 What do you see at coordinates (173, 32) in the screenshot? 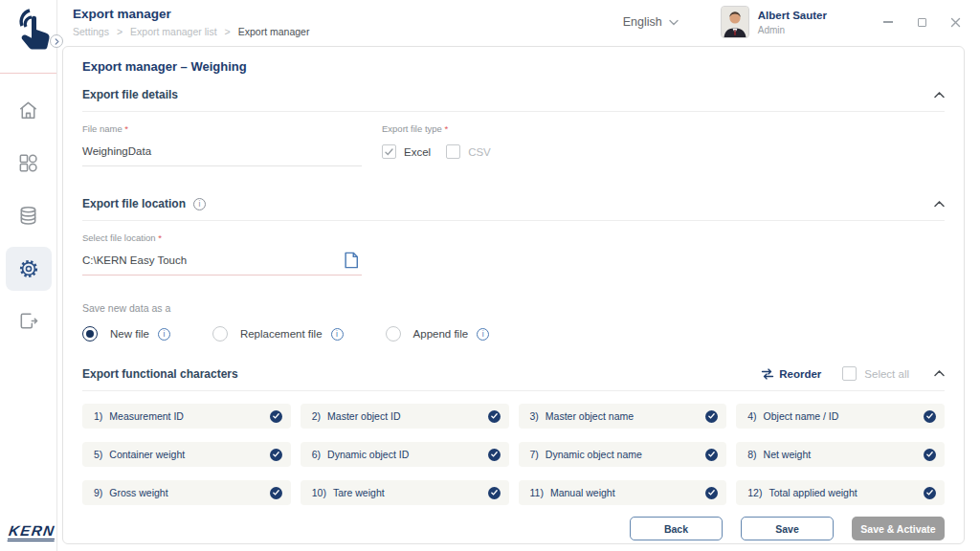
I see `breadcrumb-export-manager-list: Export manager list` at bounding box center [173, 32].